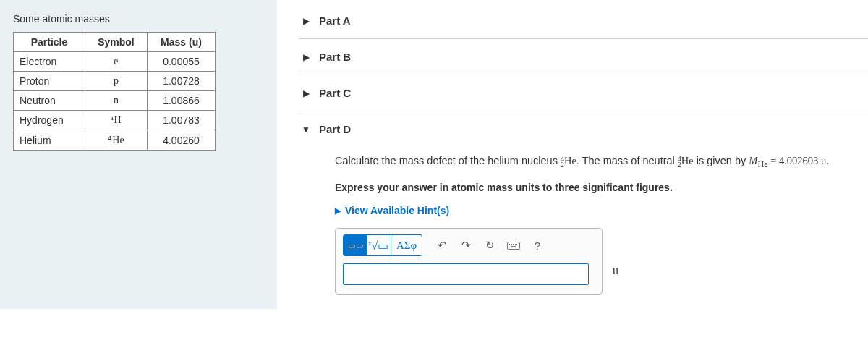 This screenshot has height=364, width=868. I want to click on table-row: Proton p 1.00728, so click(114, 81).